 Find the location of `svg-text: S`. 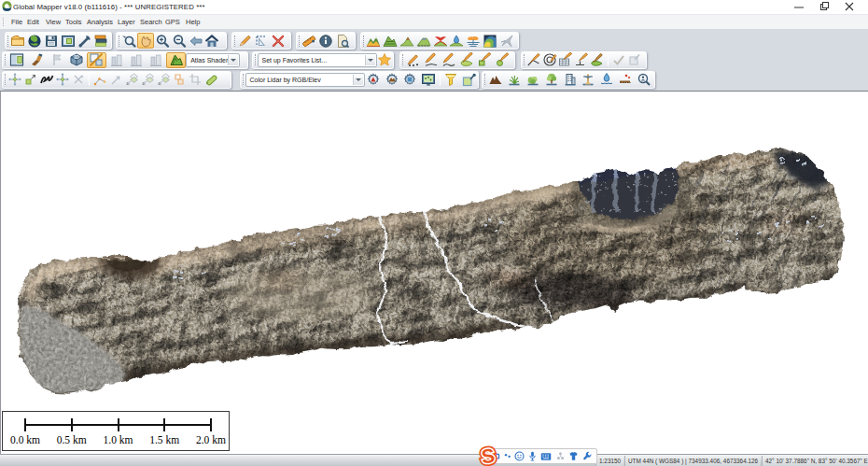

svg-text: S is located at coordinates (487, 456).